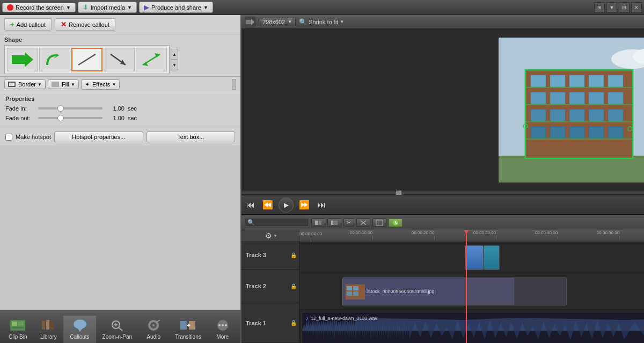  What do you see at coordinates (18, 330) in the screenshot?
I see `tab-clip-bin: Clip Bin` at bounding box center [18, 330].